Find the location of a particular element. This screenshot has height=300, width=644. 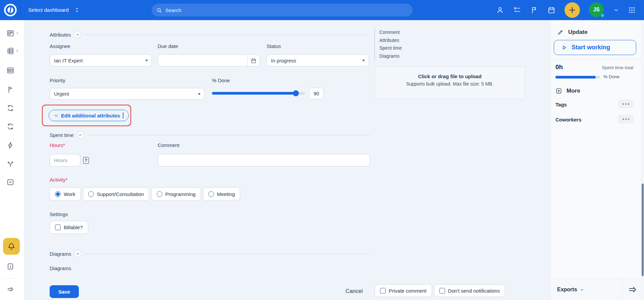

plus-square-icon is located at coordinates (559, 91).